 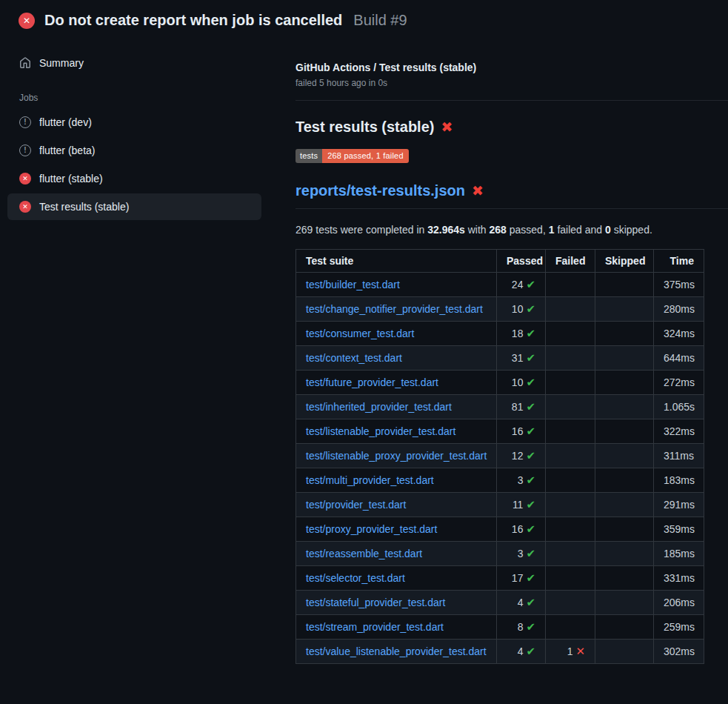 I want to click on suite-link: test/stateful_provider_test.dart, so click(x=375, y=602).